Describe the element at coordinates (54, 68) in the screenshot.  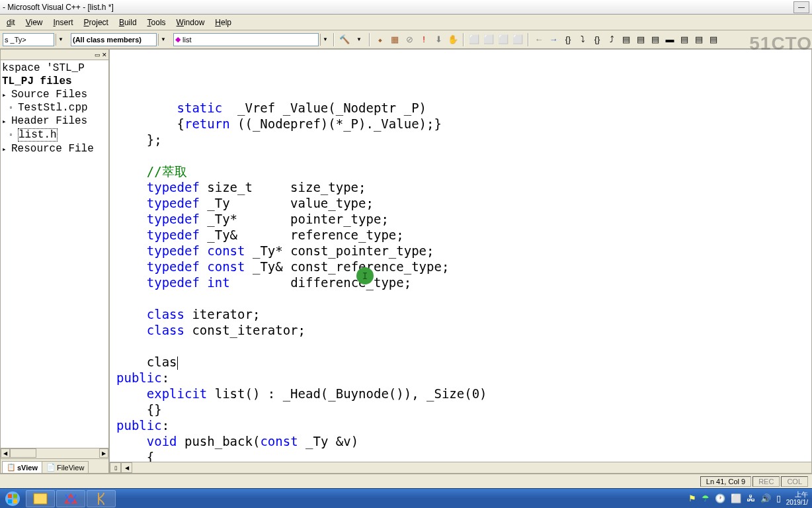
I see `workspace-root: kspace 'STL_P` at that location.